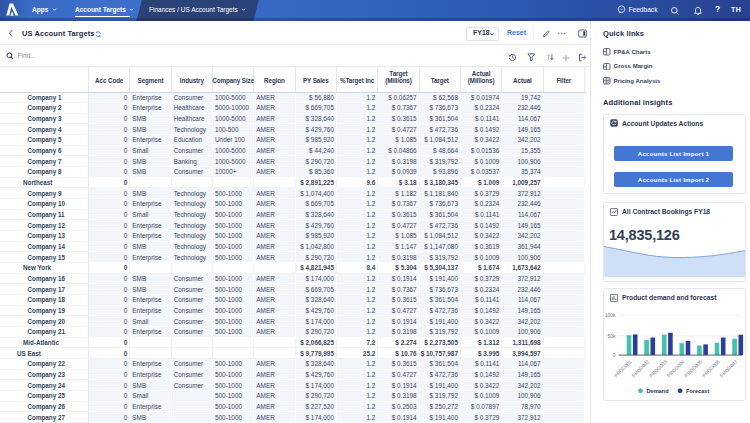 The image size is (750, 423). I want to click on svg-text: PROD003, so click(658, 368).